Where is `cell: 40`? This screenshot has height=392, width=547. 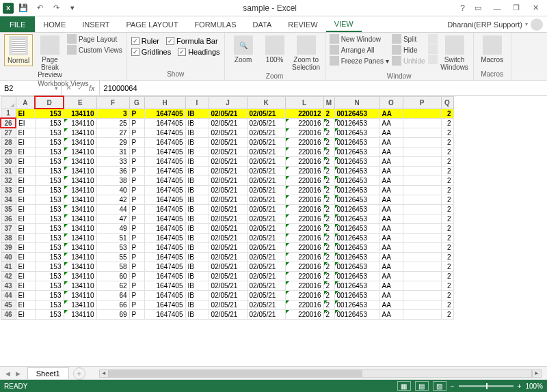 cell: 40 is located at coordinates (113, 190).